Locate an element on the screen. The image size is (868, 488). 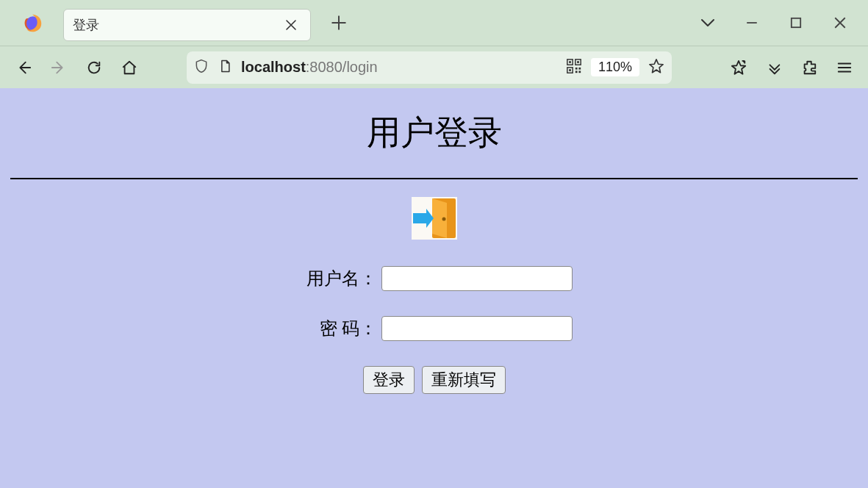
password-input is located at coordinates (477, 329).